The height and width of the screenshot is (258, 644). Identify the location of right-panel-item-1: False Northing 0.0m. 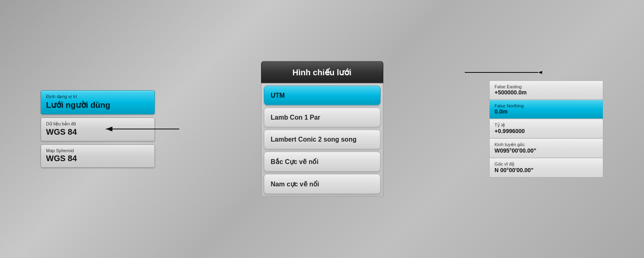
(546, 109).